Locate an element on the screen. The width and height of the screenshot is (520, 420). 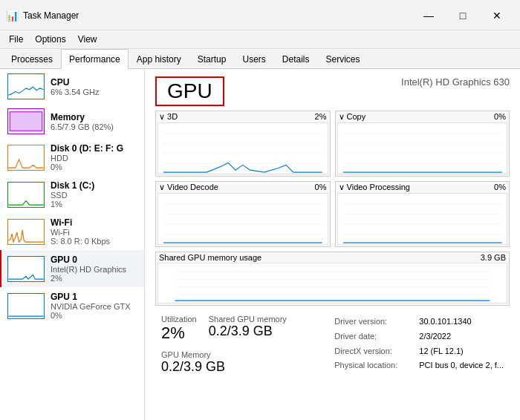
chart-copy-area is located at coordinates (423, 148).